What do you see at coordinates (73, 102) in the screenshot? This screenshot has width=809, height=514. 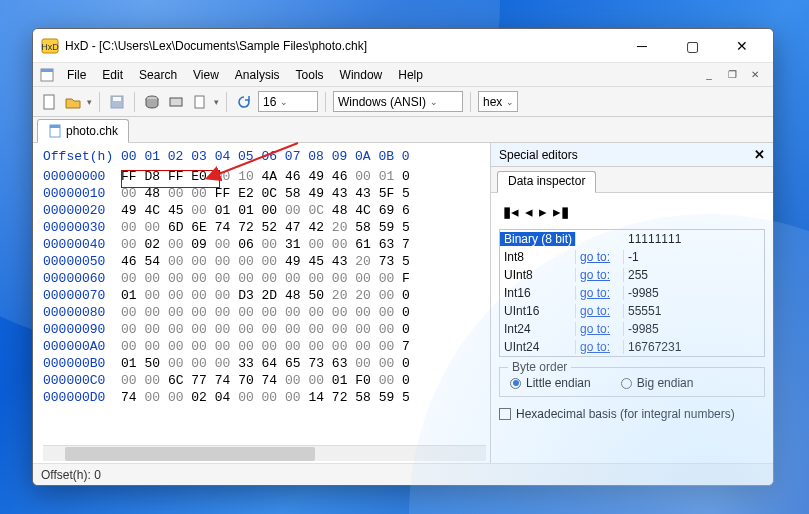 I see `open-file-icon` at bounding box center [73, 102].